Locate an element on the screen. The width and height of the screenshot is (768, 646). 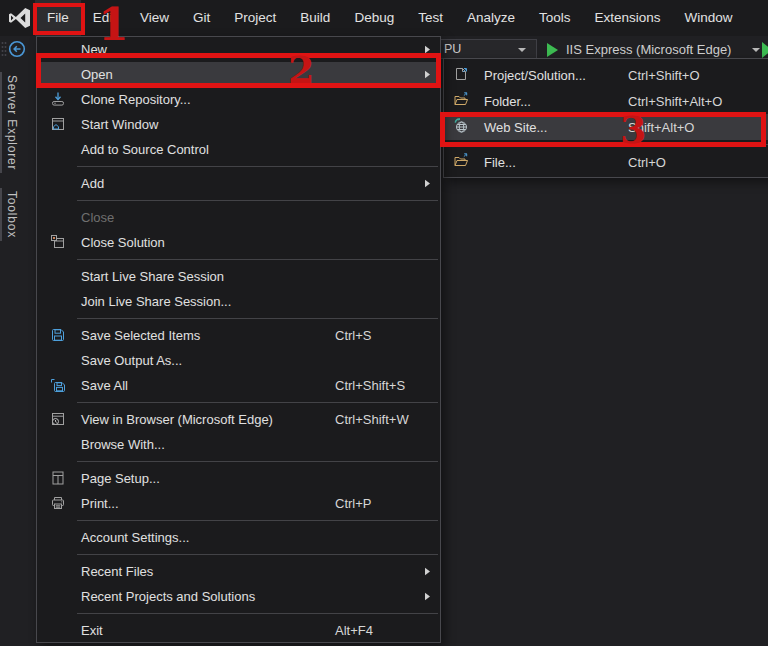
menubar-item-edit: Edit is located at coordinates (104, 18).